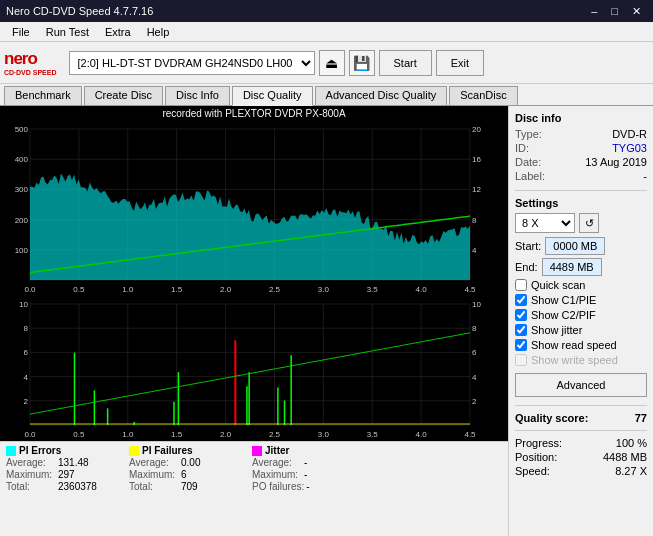 The height and width of the screenshot is (536, 653). Describe the element at coordinates (581, 457) in the screenshot. I see `progress-section: Progress: 100 % Position: 4488 MB Speed:…` at that location.